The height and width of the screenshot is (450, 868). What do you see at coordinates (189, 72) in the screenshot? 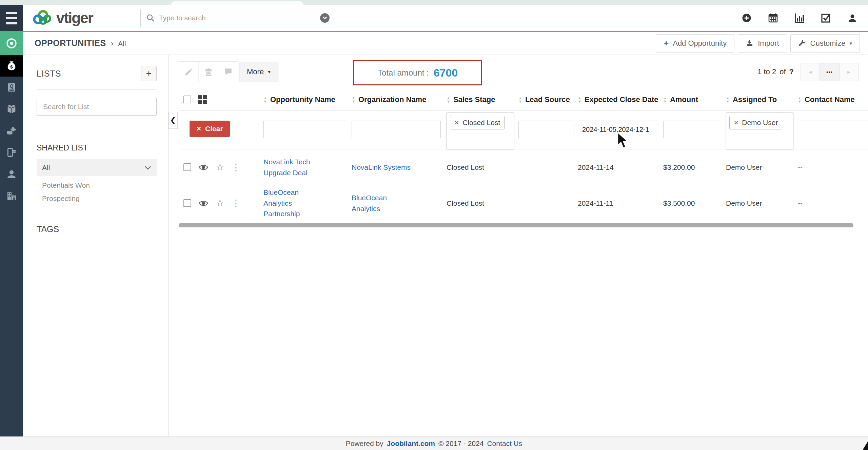
I see `edit-button` at bounding box center [189, 72].